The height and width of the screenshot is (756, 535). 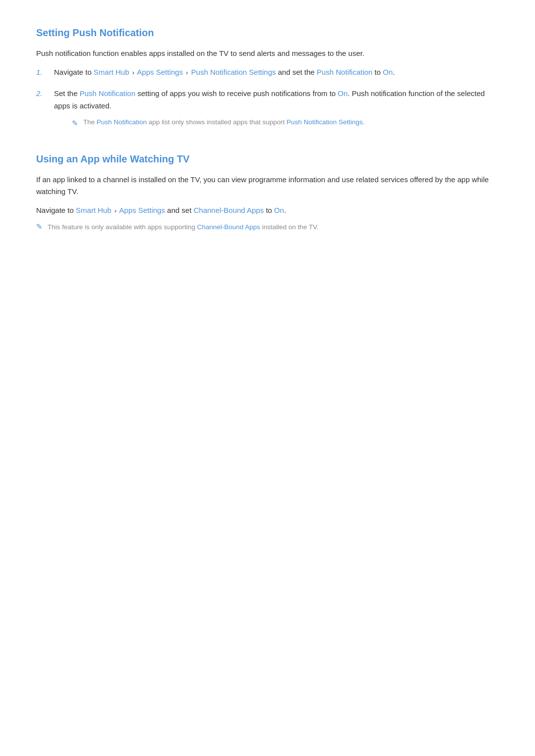 What do you see at coordinates (268, 100) in the screenshot?
I see `steps-list: 1. Navigate to Smart Hub › Apps Settings…` at bounding box center [268, 100].